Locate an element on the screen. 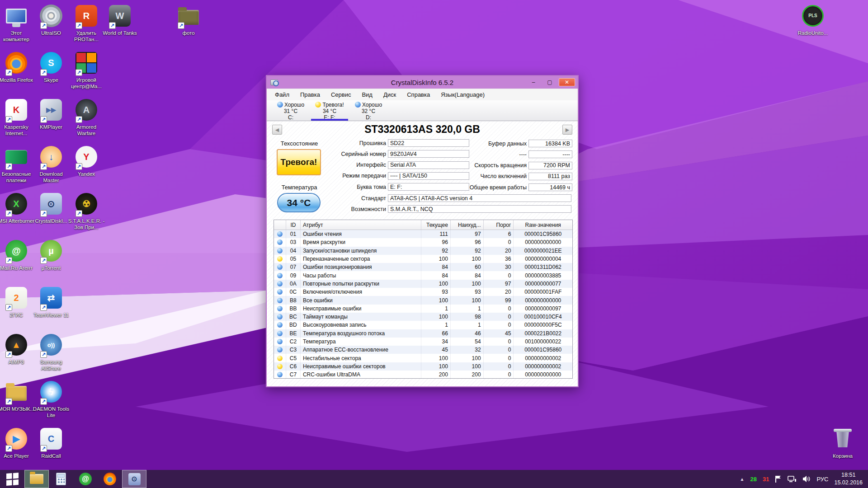  field-row: Интерфейс Serial ATA is located at coordinates (369, 165).